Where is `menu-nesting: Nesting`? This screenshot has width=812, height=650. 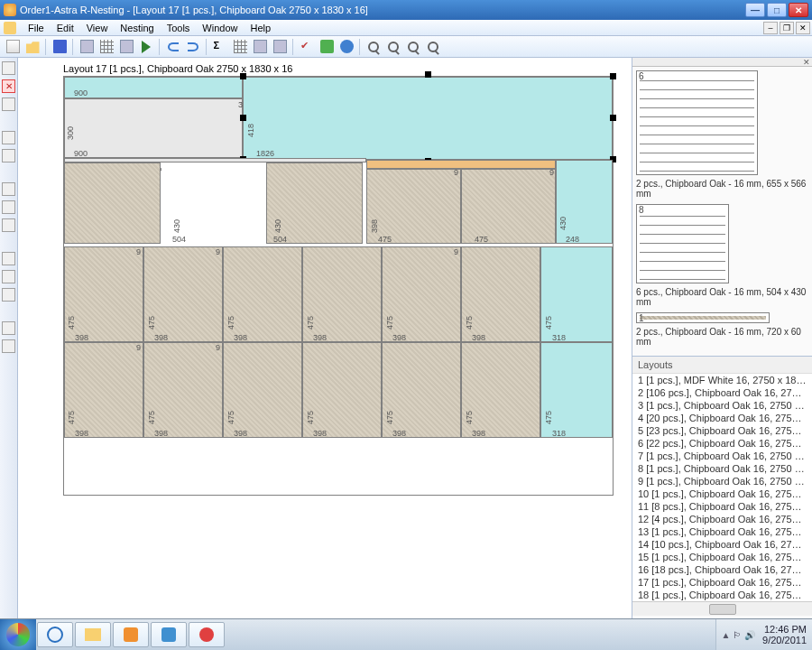
menu-nesting: Nesting is located at coordinates (137, 28).